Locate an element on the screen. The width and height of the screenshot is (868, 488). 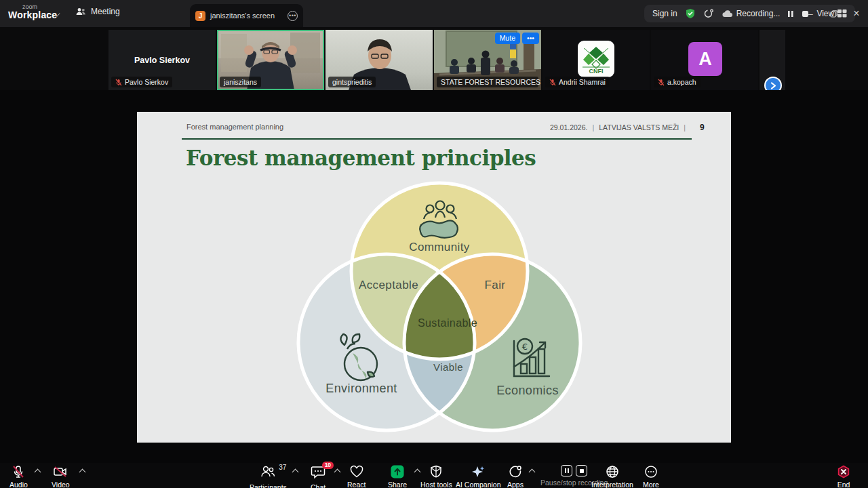
tile-name-label: a.kopach is located at coordinates (677, 82).